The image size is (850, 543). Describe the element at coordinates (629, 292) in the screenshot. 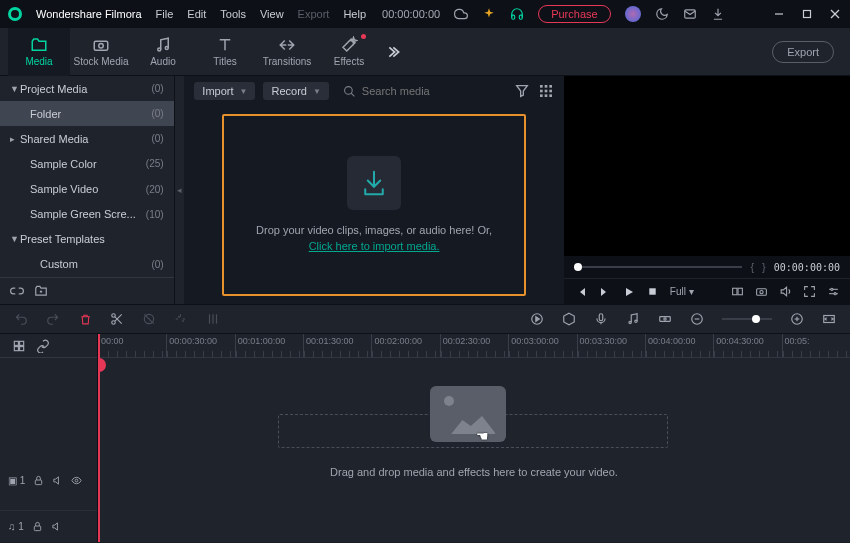

I see `play-button` at that location.